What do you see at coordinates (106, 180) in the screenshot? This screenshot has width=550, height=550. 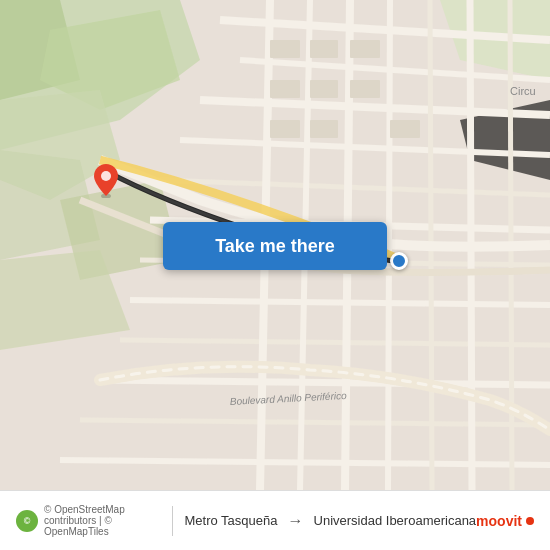 I see `destination-marker` at bounding box center [106, 180].